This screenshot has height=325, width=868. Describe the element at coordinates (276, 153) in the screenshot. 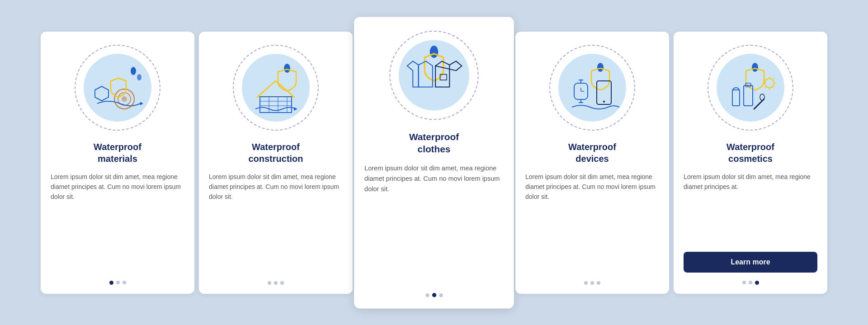

I see `card-title-construction: Waterproof construction` at that location.